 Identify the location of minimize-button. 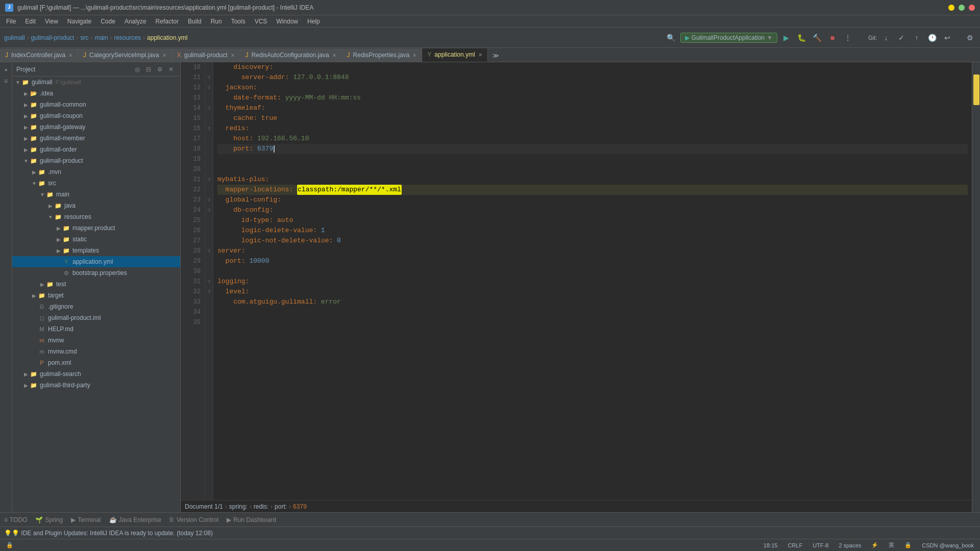
(951, 8).